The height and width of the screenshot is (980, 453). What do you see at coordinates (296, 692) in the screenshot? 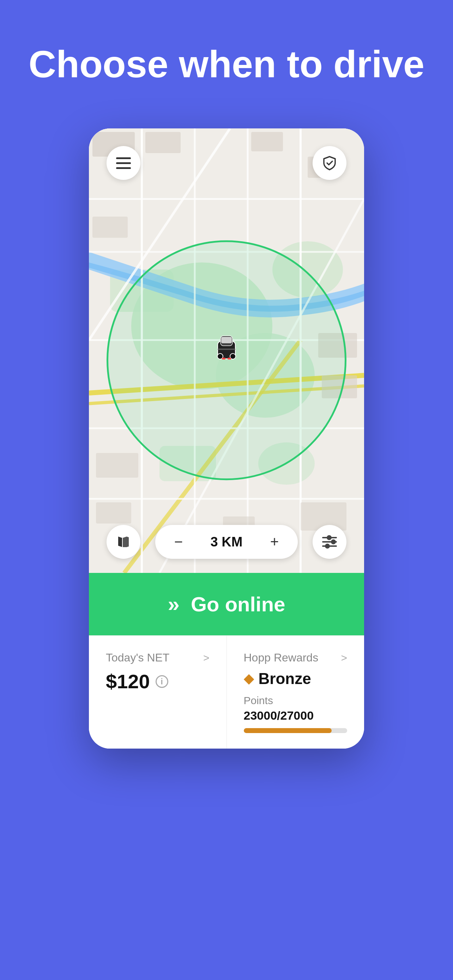
I see `rewards-card: Hopp Rewards > ◆ Bronze Points 23000/270…` at bounding box center [296, 692].